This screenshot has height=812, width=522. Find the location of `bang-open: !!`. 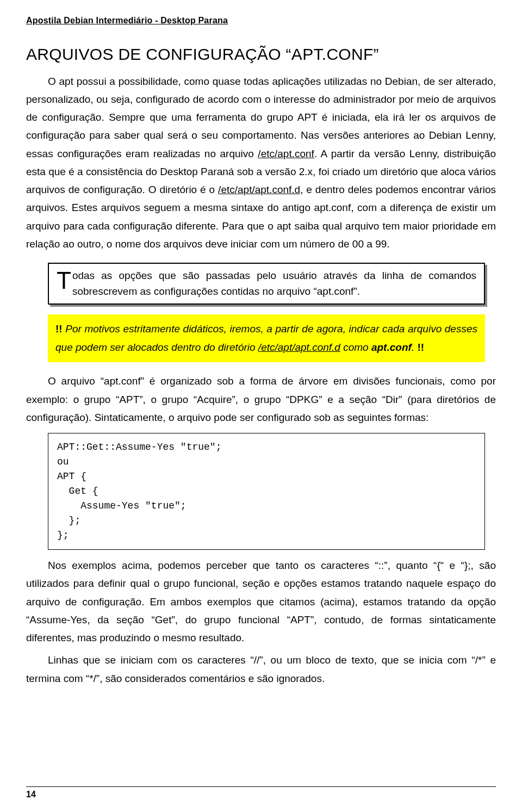

bang-open: !! is located at coordinates (59, 328).